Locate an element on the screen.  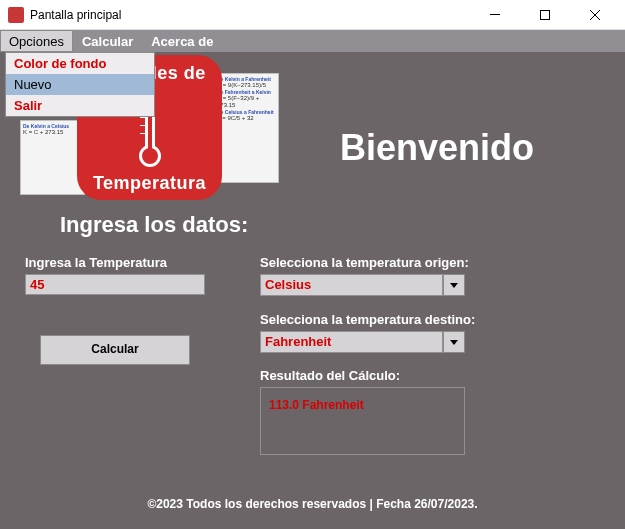
resultado-label: Resultado del Cálculo: is located at coordinates (330, 376).